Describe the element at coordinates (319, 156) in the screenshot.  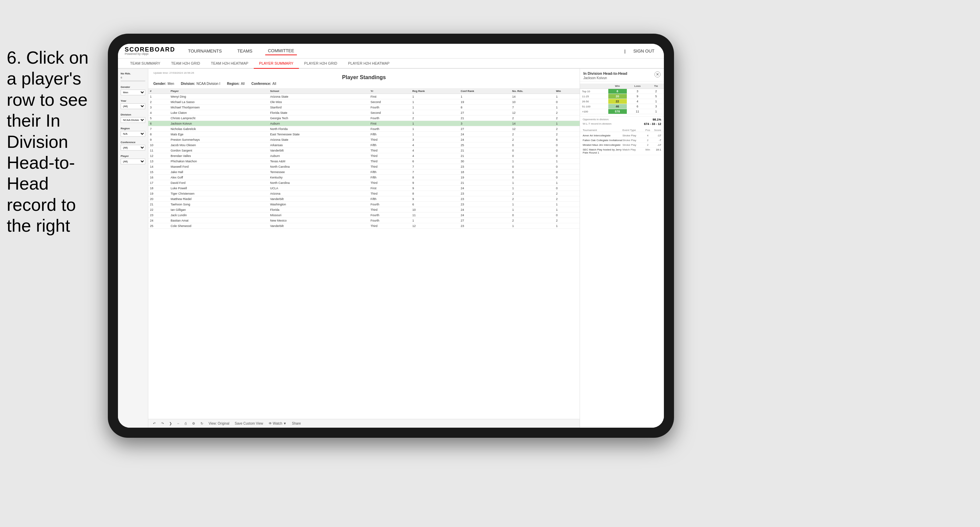
I see `cell-school: Auburn` at that location.